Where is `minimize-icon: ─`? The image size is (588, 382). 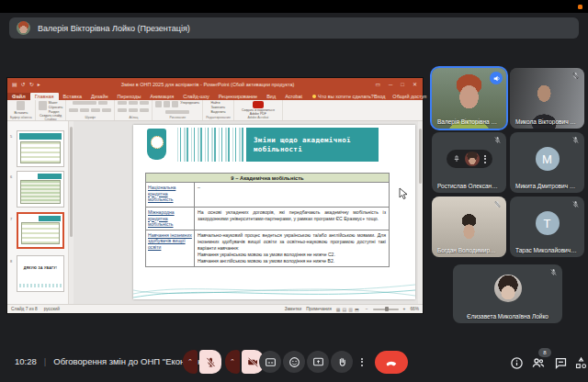 minimize-icon: ─ is located at coordinates (390, 84).